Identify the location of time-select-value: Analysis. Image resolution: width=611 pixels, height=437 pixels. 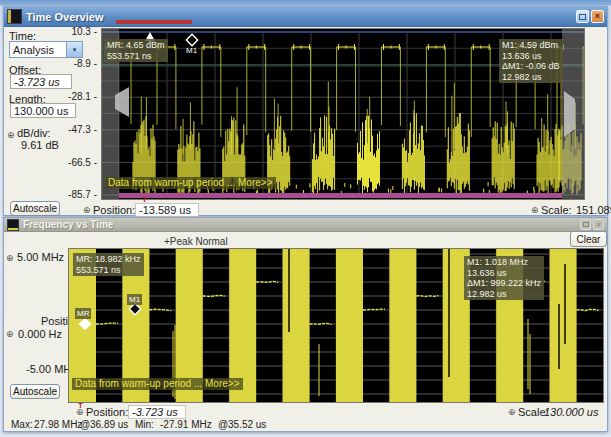
(38, 50).